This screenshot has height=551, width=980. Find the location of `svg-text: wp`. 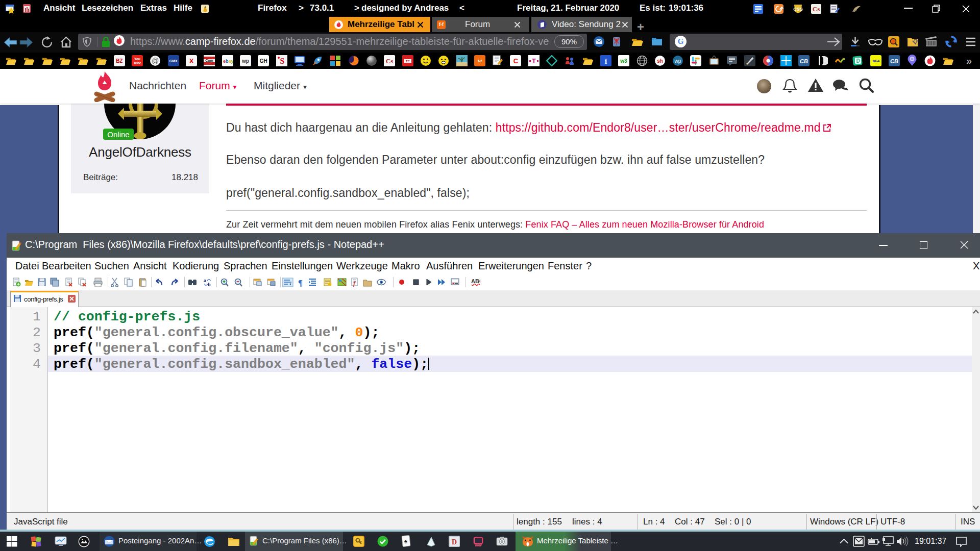

svg-text: wp is located at coordinates (678, 61).